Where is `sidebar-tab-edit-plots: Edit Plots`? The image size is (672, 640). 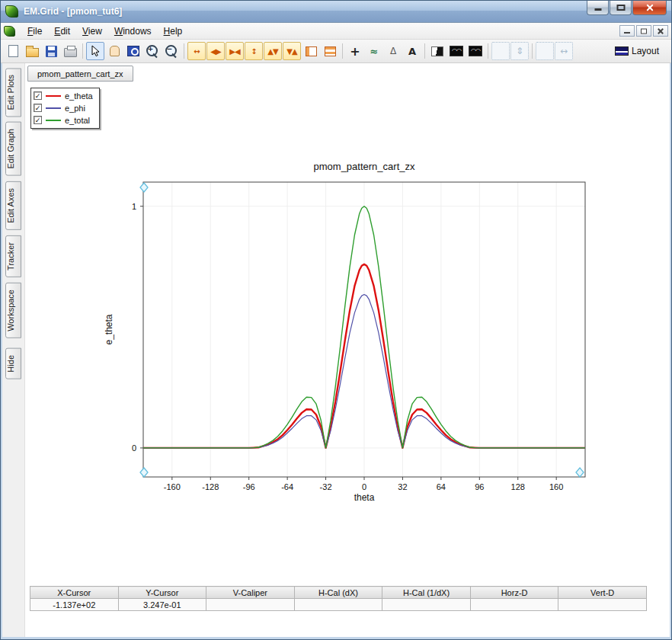
sidebar-tab-edit-plots: Edit Plots is located at coordinates (14, 92).